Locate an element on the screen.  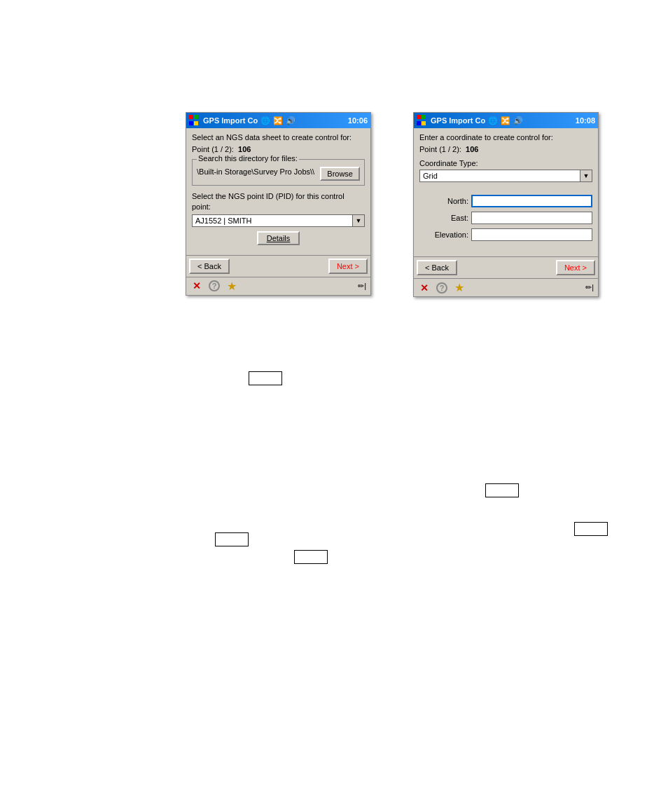
ngs-next-button: Next > is located at coordinates (348, 266).